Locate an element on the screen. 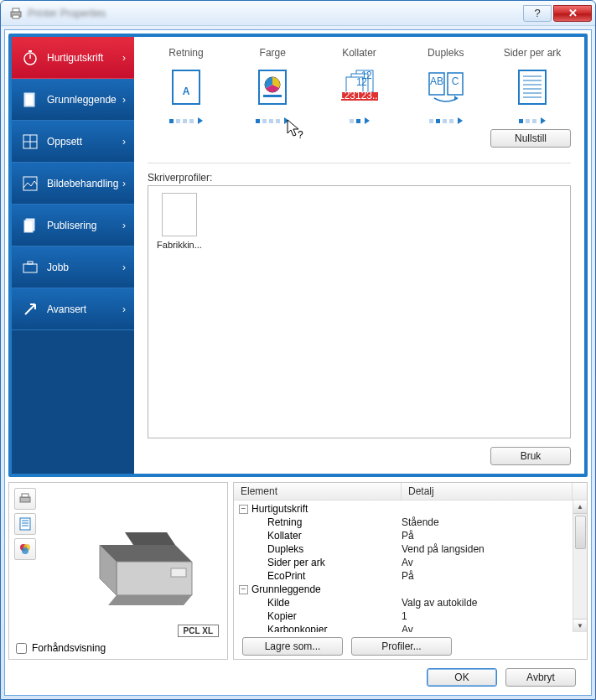  tab-publishing: Publisering › is located at coordinates (73, 226).